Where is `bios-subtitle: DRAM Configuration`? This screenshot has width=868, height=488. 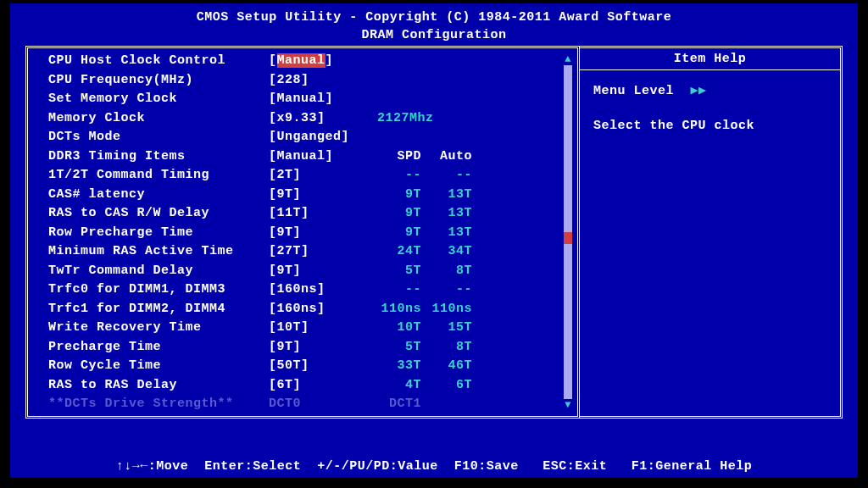
bios-subtitle: DRAM Configuration is located at coordinates (434, 36).